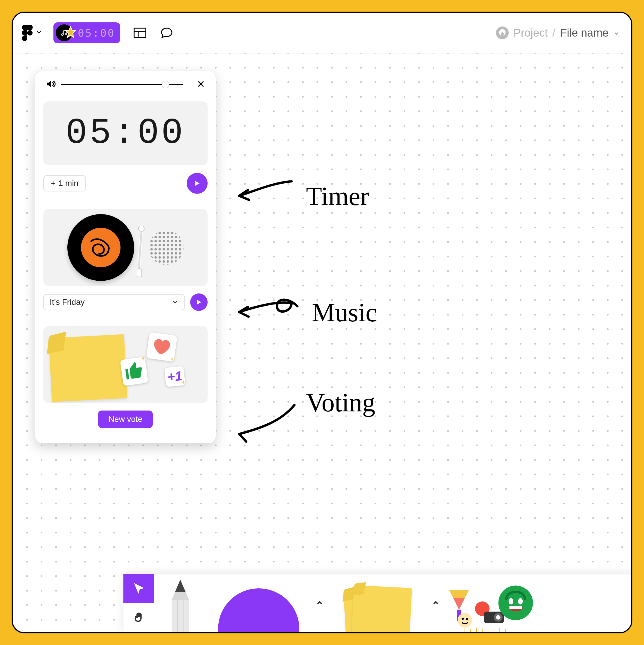  Describe the element at coordinates (125, 134) in the screenshot. I see `timer-value: 05:00` at that location.